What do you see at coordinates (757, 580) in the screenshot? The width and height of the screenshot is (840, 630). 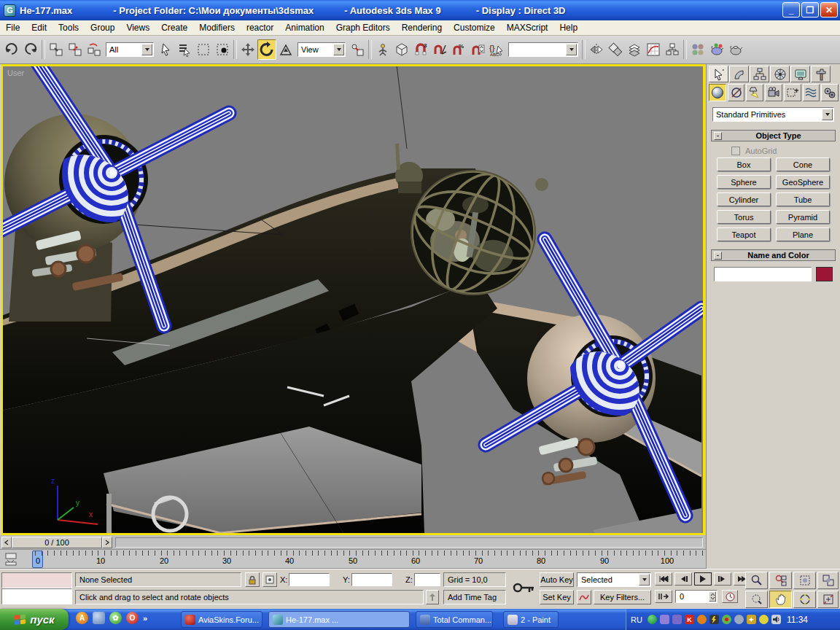 I see `zoom-button` at bounding box center [757, 580].